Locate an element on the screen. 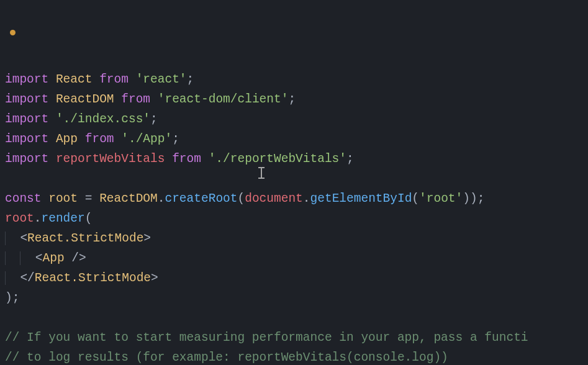  code-line: root.render( is located at coordinates (297, 219).